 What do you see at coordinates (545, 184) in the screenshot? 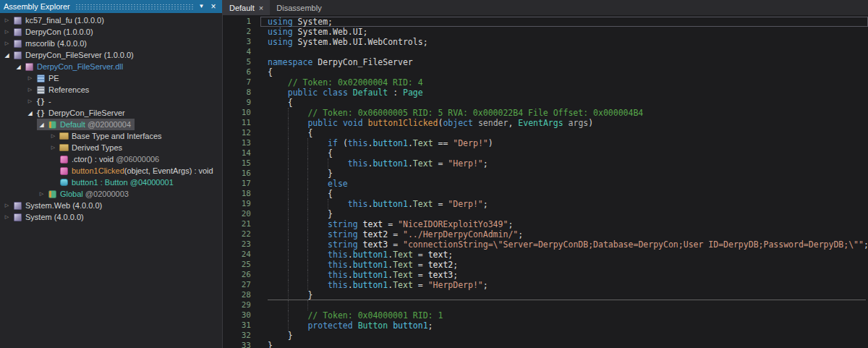
I see `code-line: 17 else` at bounding box center [545, 184].